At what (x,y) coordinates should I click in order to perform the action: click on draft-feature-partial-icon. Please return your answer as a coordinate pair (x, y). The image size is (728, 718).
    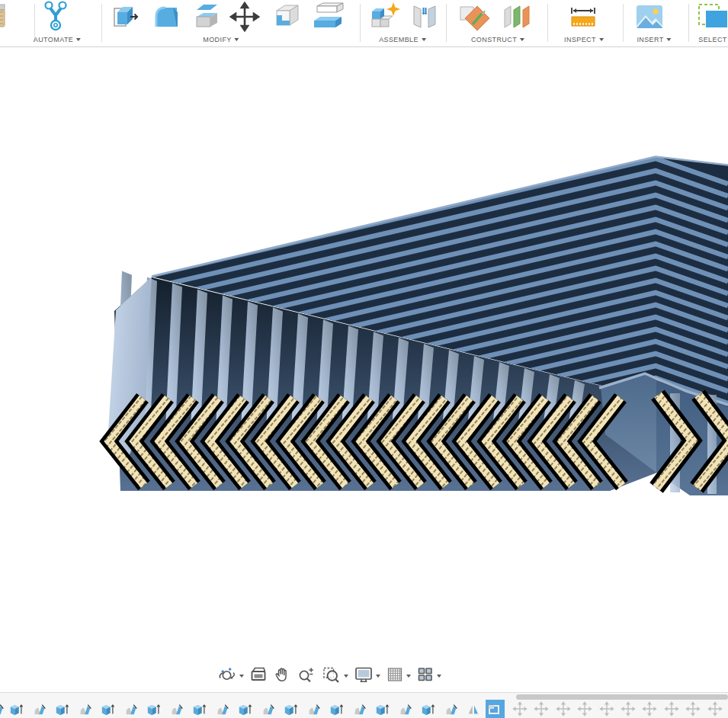
    Looking at the image, I should click on (3, 710).